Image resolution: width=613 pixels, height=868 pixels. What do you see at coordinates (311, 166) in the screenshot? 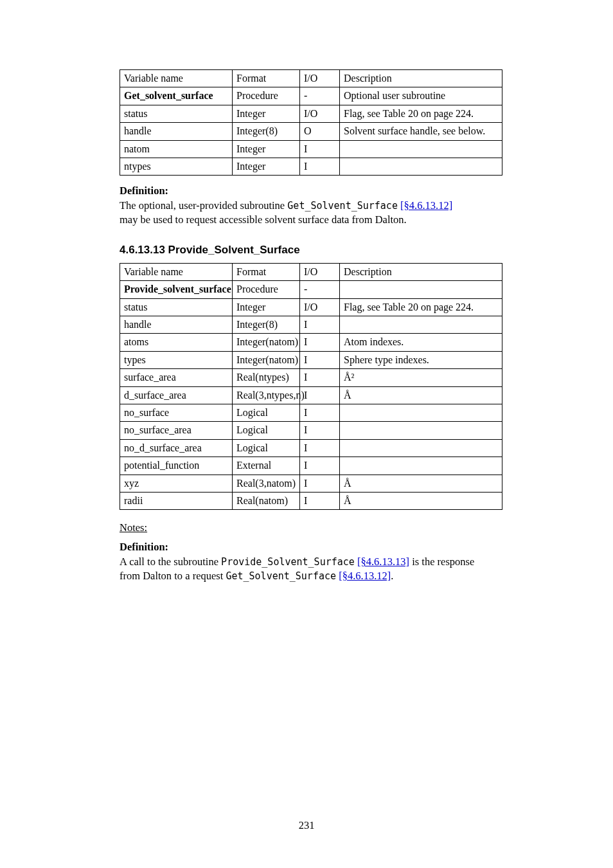
I see `table-row: ntypes Integer I` at bounding box center [311, 166].